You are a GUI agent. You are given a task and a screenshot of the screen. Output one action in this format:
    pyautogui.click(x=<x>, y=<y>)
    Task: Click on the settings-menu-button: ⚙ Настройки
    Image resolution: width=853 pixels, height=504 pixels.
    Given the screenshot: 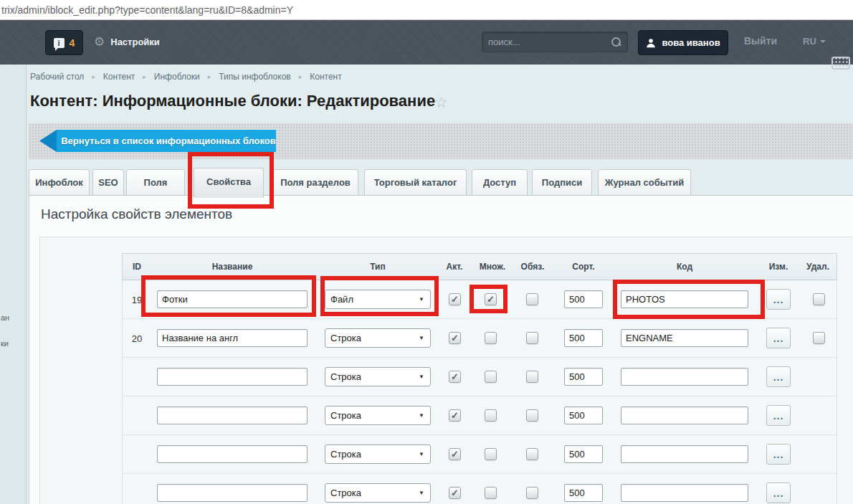 What is the action you would take?
    pyautogui.click(x=127, y=42)
    